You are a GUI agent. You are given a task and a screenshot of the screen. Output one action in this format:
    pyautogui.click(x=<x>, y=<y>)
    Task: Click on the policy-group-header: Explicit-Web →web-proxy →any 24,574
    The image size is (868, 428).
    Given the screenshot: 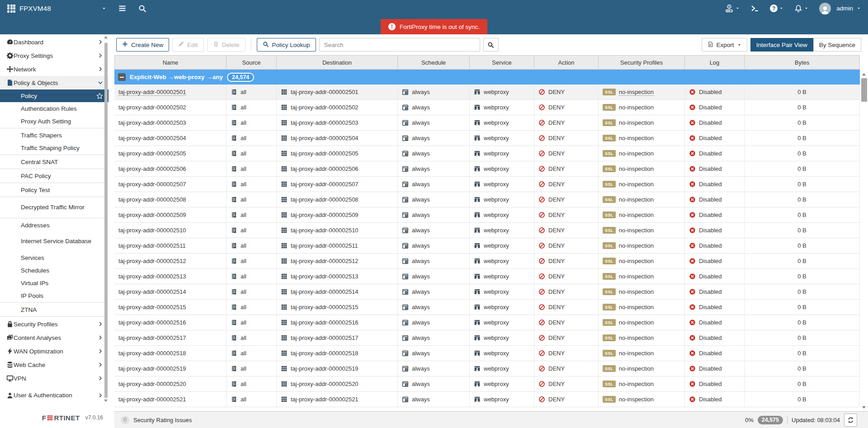 What is the action you would take?
    pyautogui.click(x=487, y=77)
    